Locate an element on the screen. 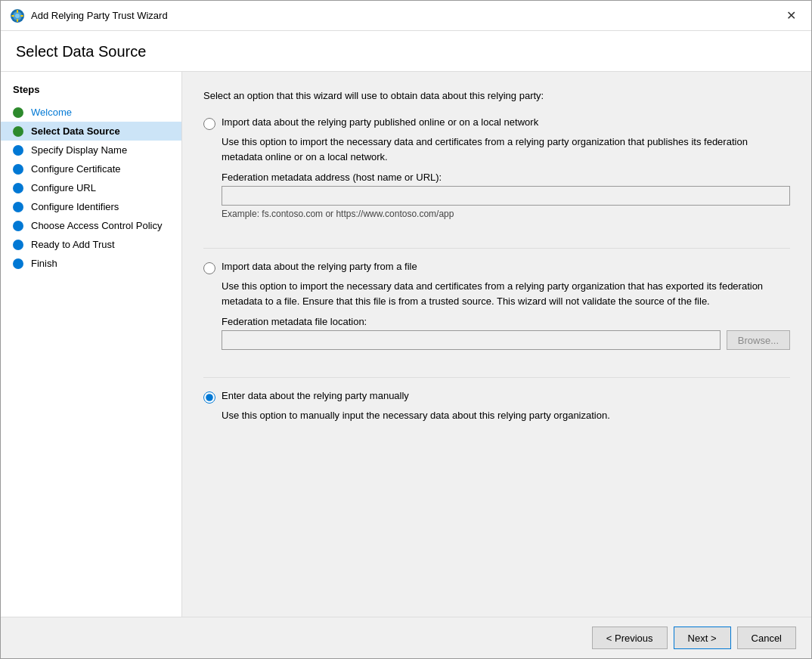  step-dot-configure-certificate is located at coordinates (18, 169).